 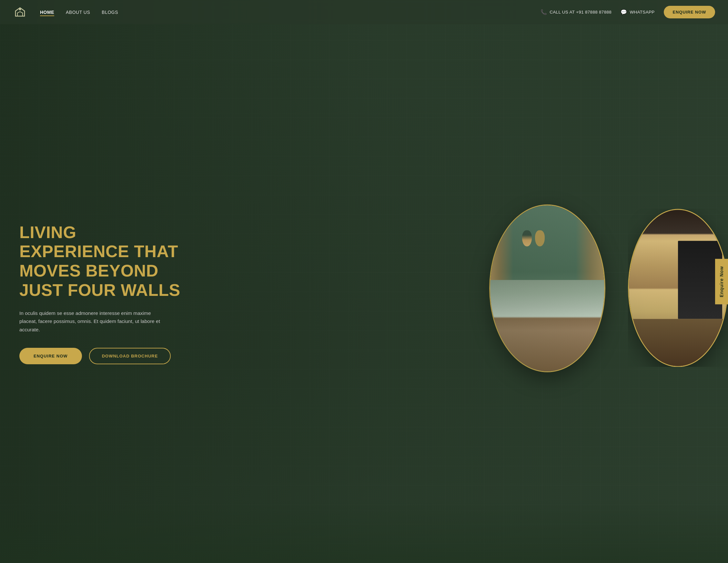 I want to click on hero-title: LIVING EXPERIENCE THAT MOVES BEYOND JUST…, so click(x=103, y=261).